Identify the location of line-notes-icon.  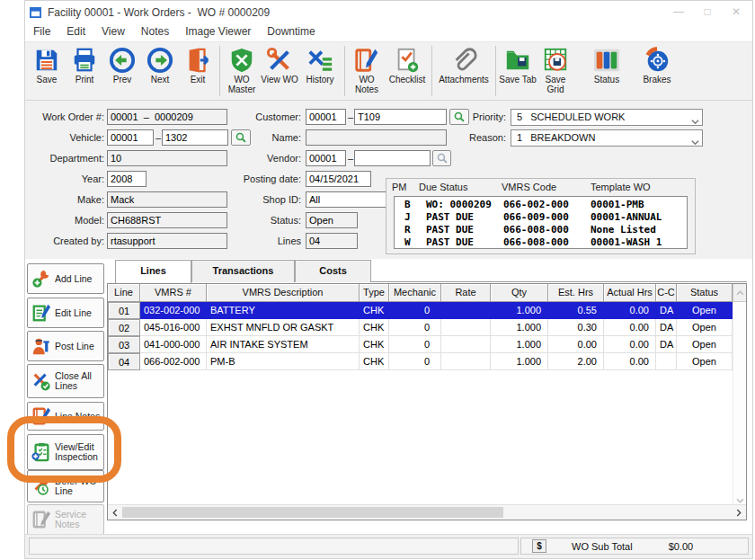
(41, 416).